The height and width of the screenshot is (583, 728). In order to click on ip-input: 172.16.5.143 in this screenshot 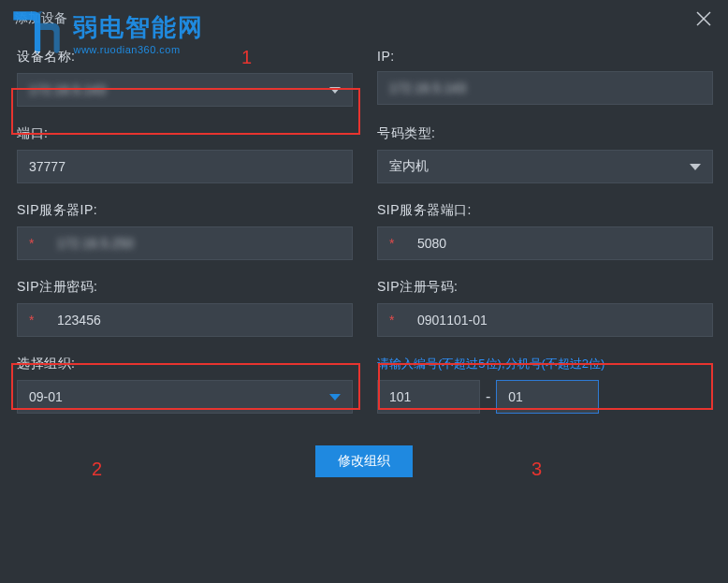, I will do `click(545, 88)`.